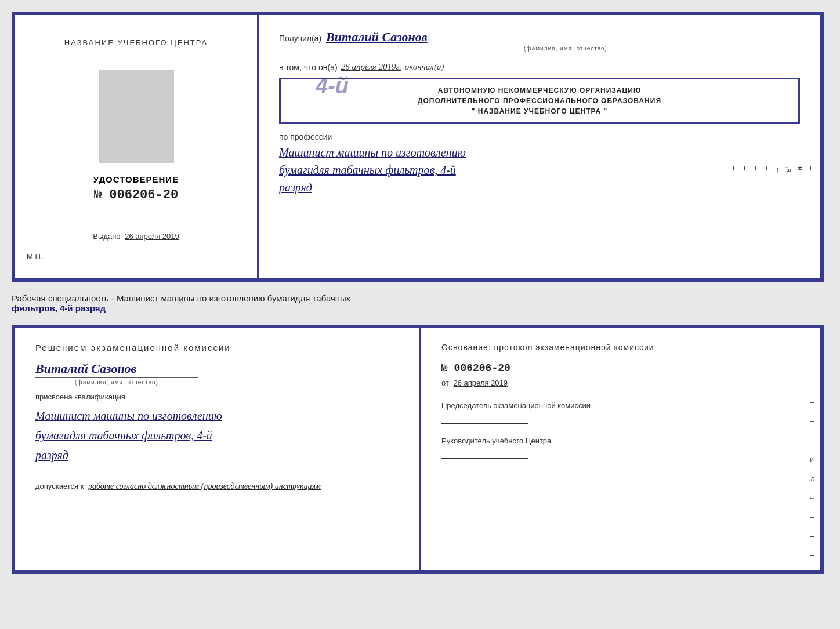 This screenshot has width=840, height=629. Describe the element at coordinates (540, 170) in the screenshot. I see `profession-line2: бумагидля табачных фильтров, 4-й` at that location.